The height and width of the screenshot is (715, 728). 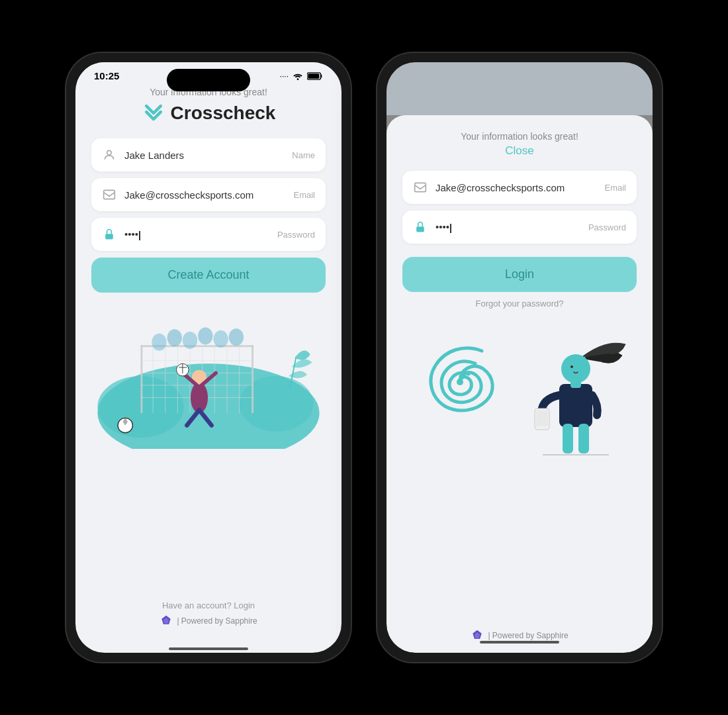 I want to click on password-value-1: ••••, so click(x=197, y=234).